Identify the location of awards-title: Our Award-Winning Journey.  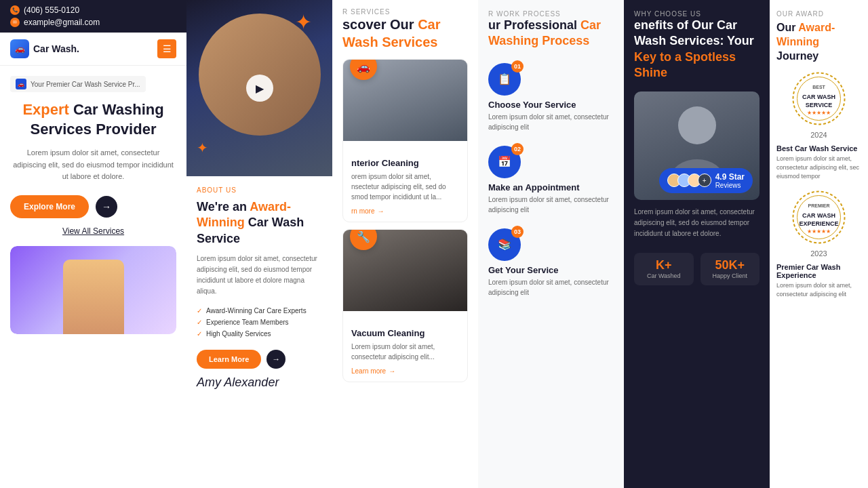
(819, 42).